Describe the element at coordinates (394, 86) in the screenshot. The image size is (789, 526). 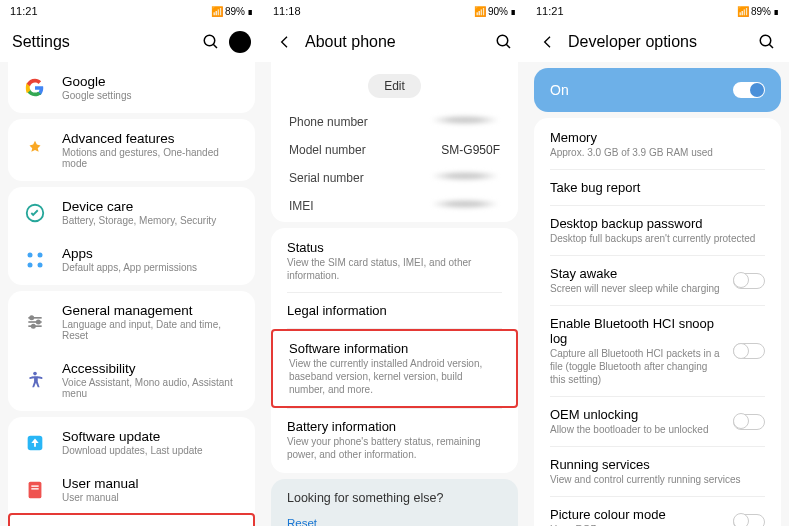
I see `edit-button: Edit` at that location.